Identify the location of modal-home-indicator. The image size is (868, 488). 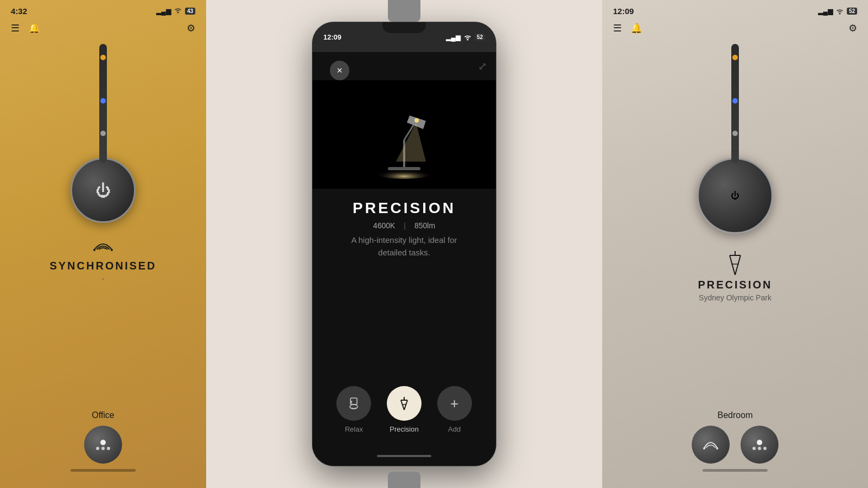
(404, 456).